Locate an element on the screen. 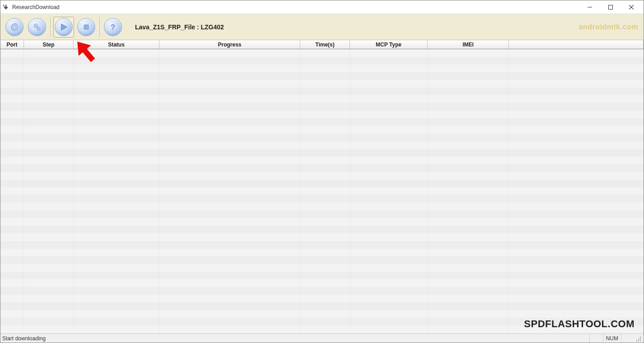 This screenshot has height=343, width=644. statusbar-pane-empty is located at coordinates (596, 338).